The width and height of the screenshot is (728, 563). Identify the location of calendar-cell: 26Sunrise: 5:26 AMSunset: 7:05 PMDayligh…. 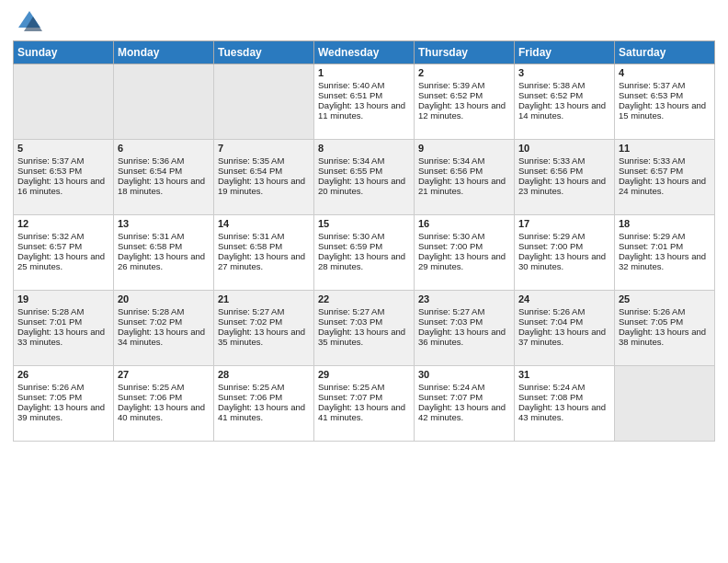
(64, 404).